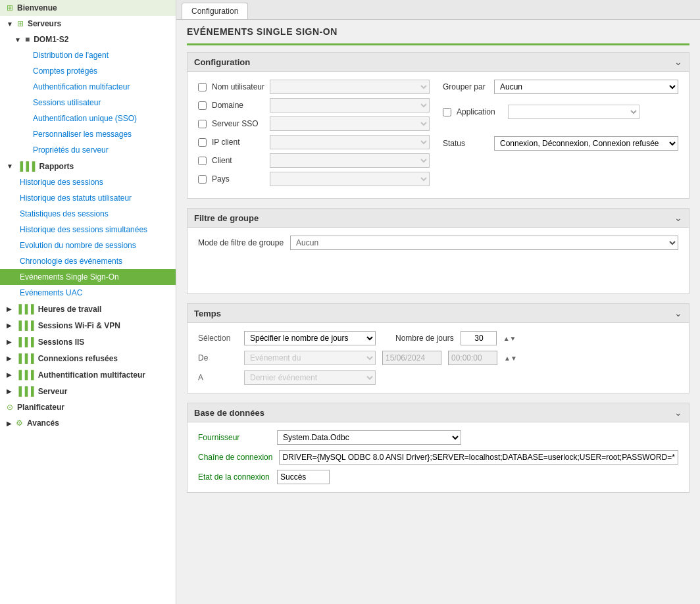  Describe the element at coordinates (218, 358) in the screenshot. I see `label-de: De` at that location.